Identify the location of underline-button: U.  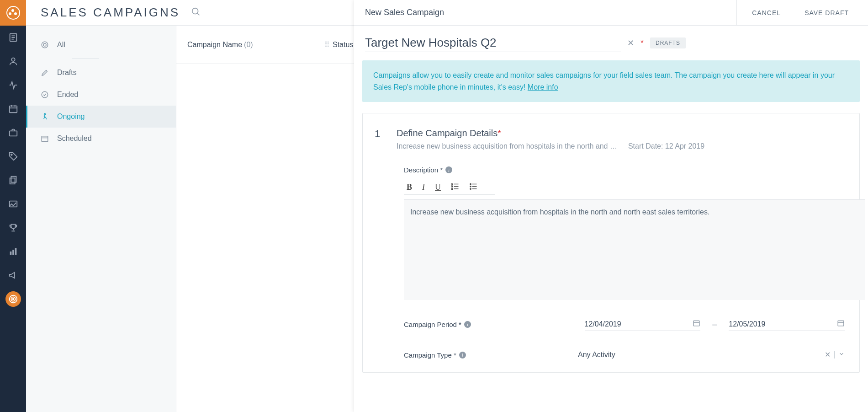
(438, 187).